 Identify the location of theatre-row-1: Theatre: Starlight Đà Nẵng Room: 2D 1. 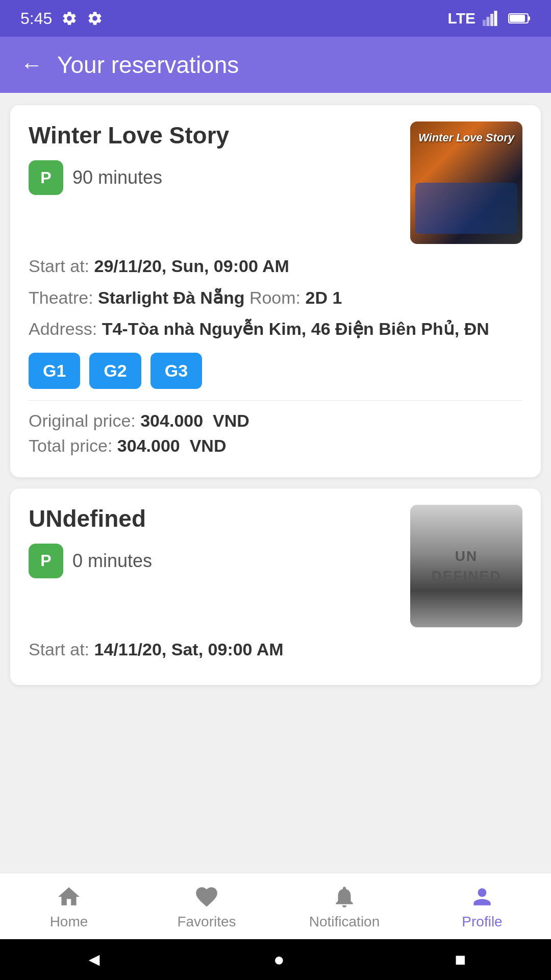
(276, 298).